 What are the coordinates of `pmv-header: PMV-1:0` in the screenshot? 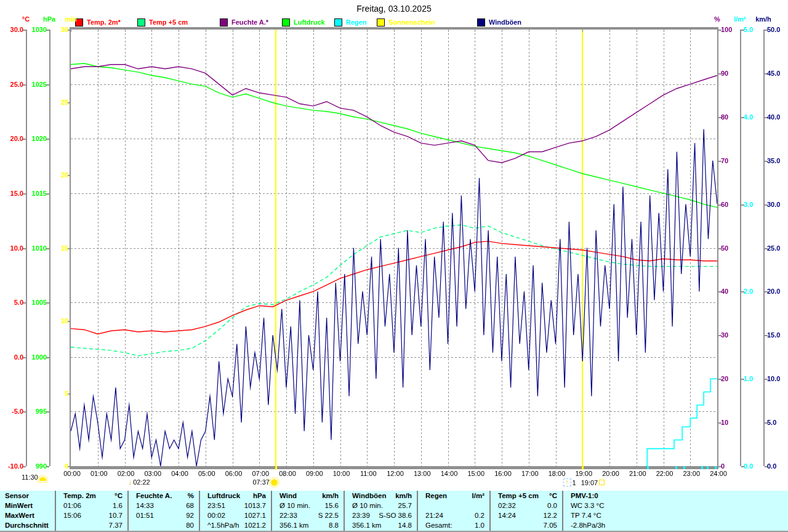 It's located at (676, 496).